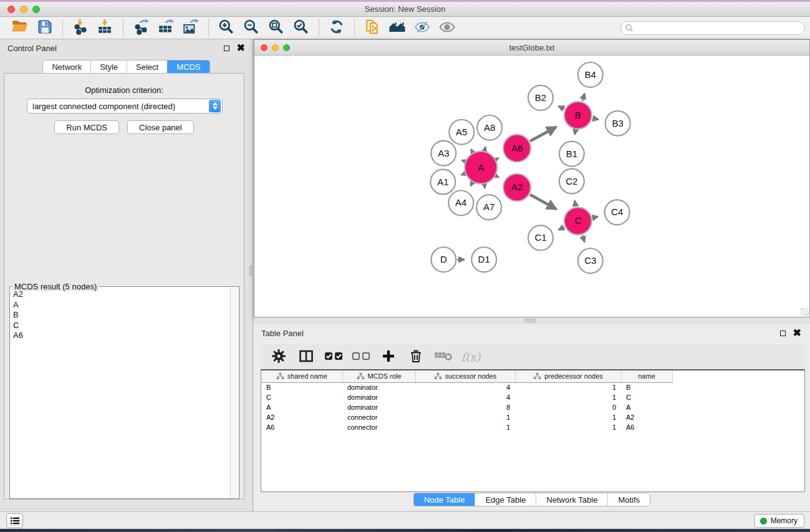 This screenshot has height=532, width=810. Describe the element at coordinates (543, 135) in the screenshot. I see `edge-A6-B` at that location.